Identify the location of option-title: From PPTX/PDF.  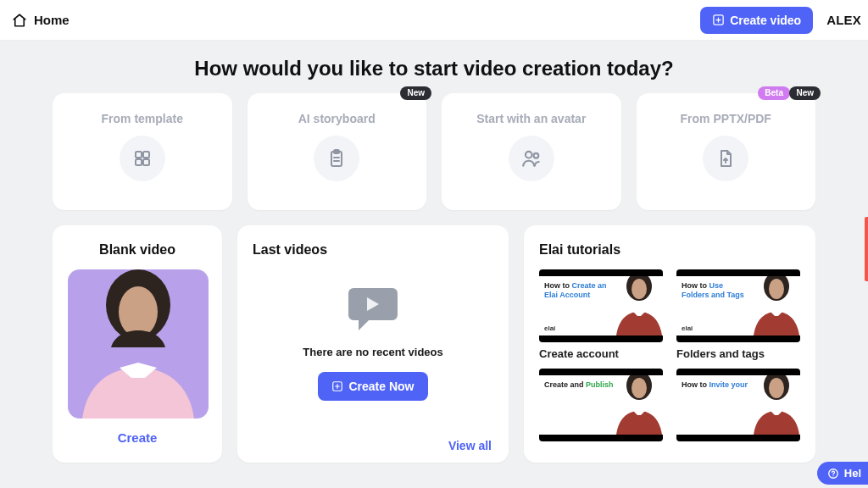
(726, 119).